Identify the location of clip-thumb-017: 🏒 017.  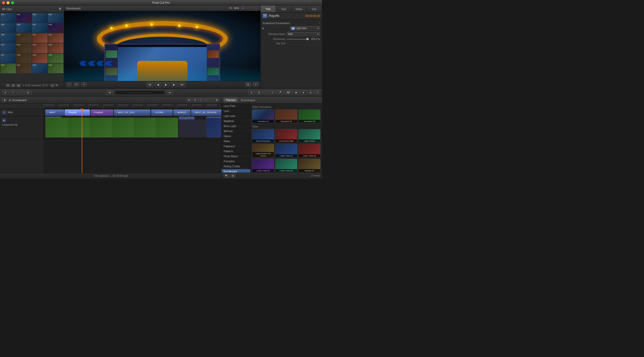
(8, 58).